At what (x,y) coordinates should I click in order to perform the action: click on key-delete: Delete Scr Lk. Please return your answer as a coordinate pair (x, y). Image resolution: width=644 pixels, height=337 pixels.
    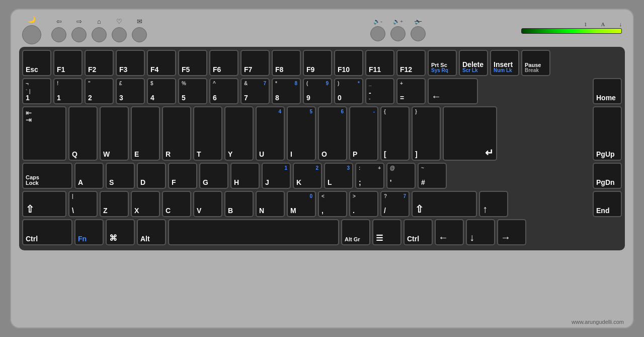
    Looking at the image, I should click on (473, 63).